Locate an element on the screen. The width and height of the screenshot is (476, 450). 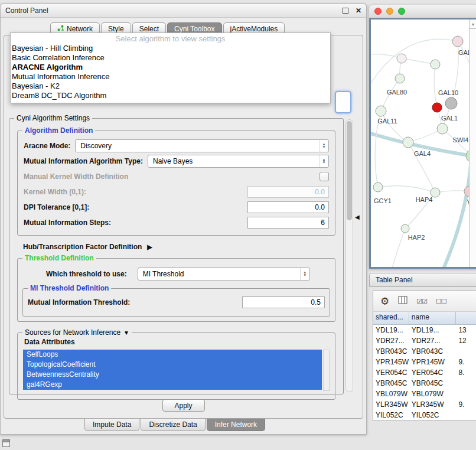
manual-kernel-checkbox is located at coordinates (324, 177).